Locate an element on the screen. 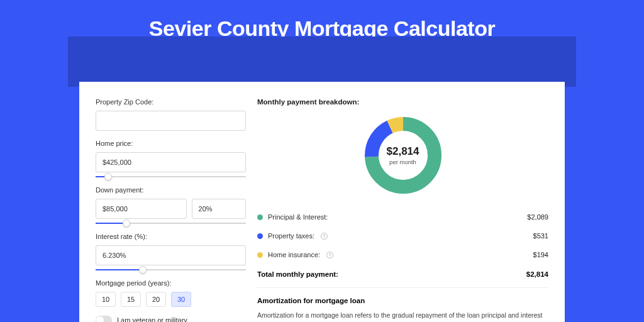  price-input is located at coordinates (171, 162).